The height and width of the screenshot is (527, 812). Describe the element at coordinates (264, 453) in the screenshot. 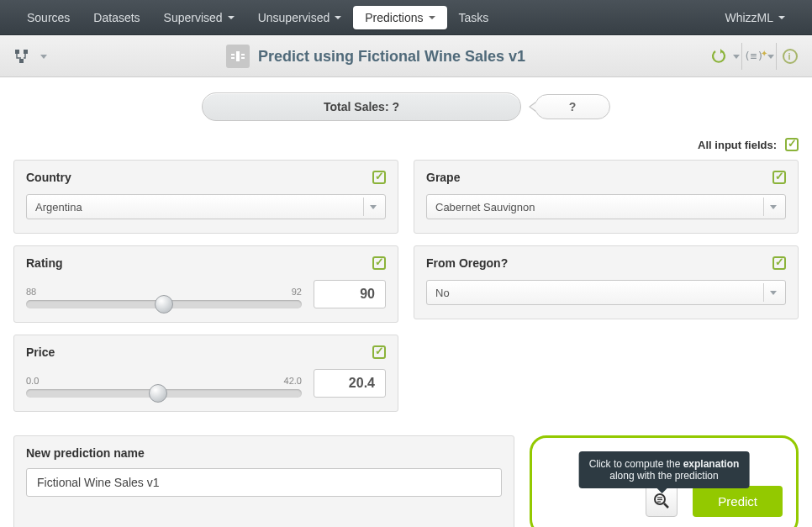

I see `prediction-name-label: New prediction name` at that location.